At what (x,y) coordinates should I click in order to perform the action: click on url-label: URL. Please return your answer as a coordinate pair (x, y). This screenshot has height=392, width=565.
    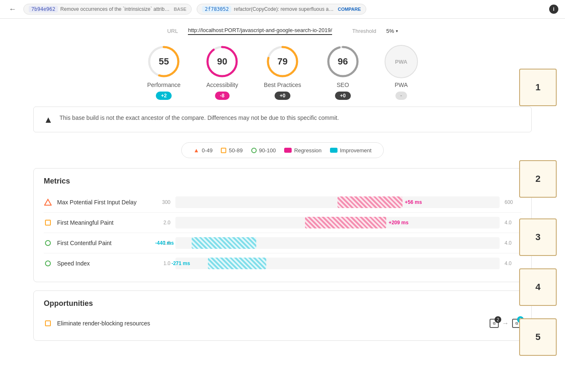
    Looking at the image, I should click on (172, 31).